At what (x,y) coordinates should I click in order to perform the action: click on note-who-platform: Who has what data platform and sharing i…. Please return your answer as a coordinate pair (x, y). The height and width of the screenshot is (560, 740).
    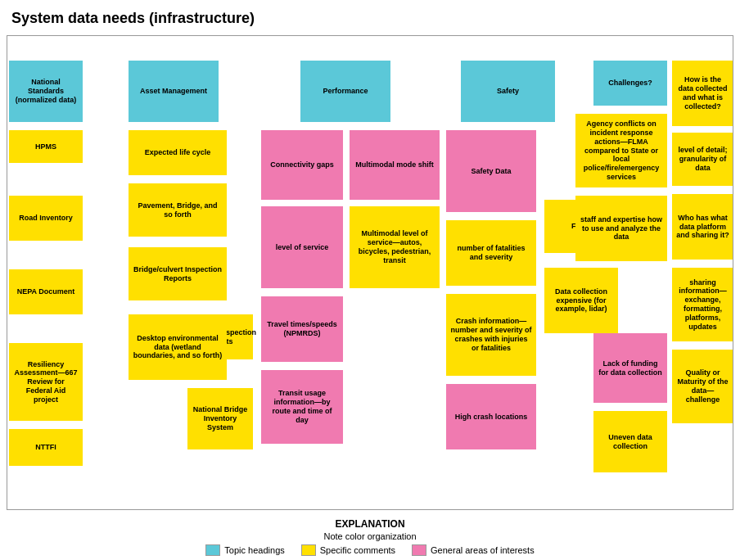
    Looking at the image, I should click on (702, 227).